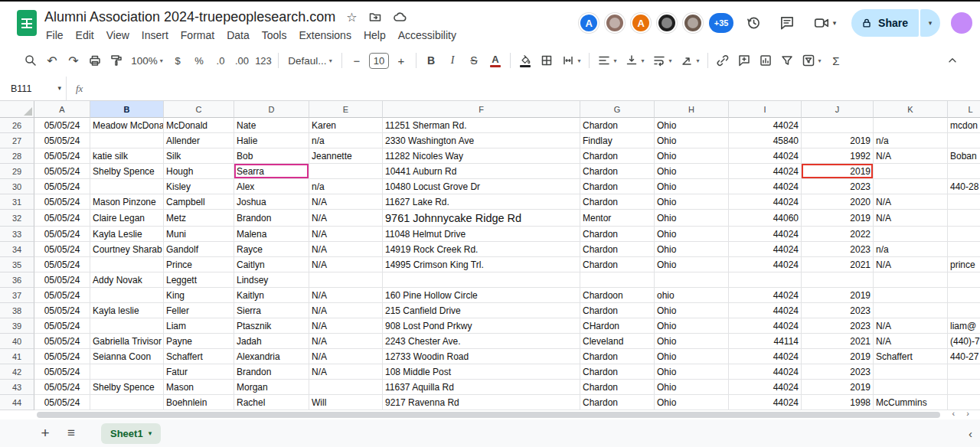  What do you see at coordinates (911, 218) in the screenshot?
I see `cell-K32: N/A` at bounding box center [911, 218].